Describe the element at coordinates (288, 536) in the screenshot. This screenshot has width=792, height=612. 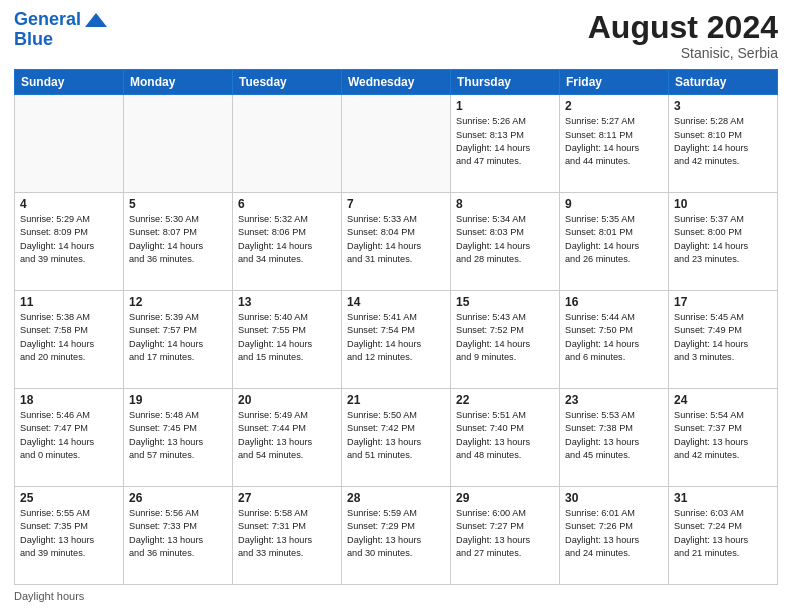
I see `table-row: 27Sunrise: 5:58 AM Sunset: 7:31 PM Dayli…` at that location.